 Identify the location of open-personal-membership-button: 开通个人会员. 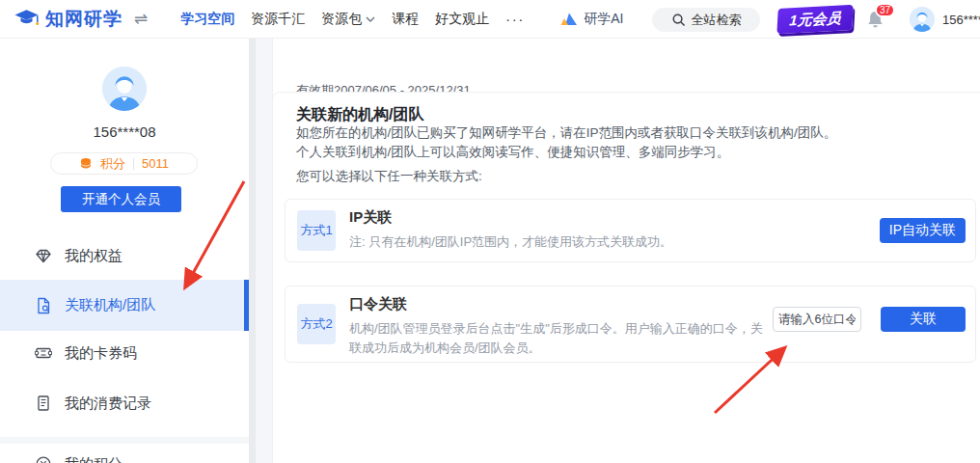
(122, 199).